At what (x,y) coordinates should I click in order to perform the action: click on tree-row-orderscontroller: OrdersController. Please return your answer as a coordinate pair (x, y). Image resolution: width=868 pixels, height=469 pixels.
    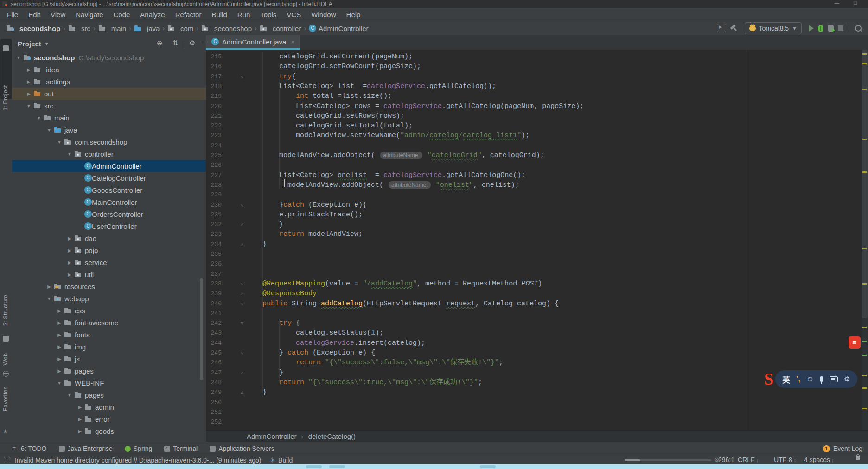
    Looking at the image, I should click on (109, 214).